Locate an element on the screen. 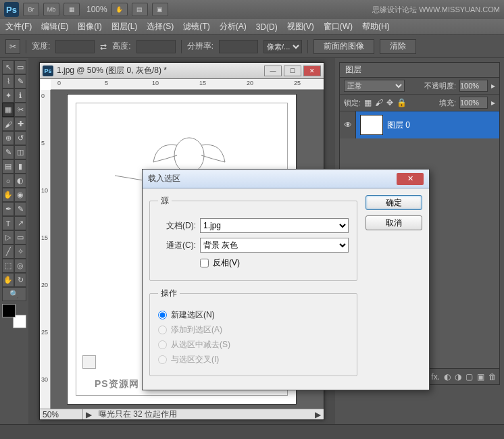 The height and width of the screenshot is (439, 504). lock-all-icon: 🔒 is located at coordinates (401, 103).